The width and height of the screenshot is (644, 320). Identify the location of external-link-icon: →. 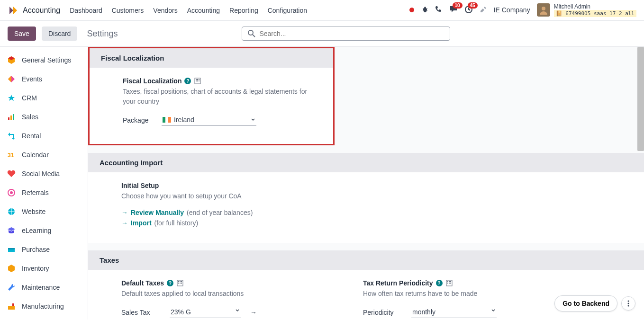
(254, 312).